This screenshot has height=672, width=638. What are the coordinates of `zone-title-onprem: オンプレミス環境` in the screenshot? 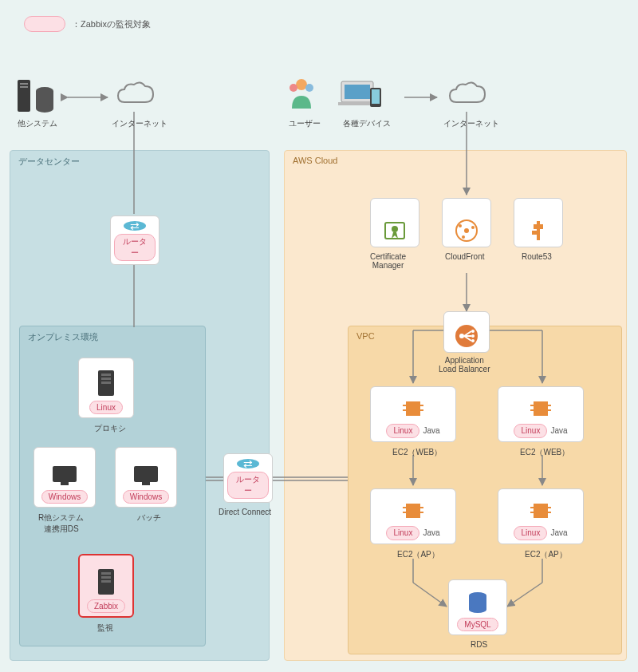 It's located at (63, 337).